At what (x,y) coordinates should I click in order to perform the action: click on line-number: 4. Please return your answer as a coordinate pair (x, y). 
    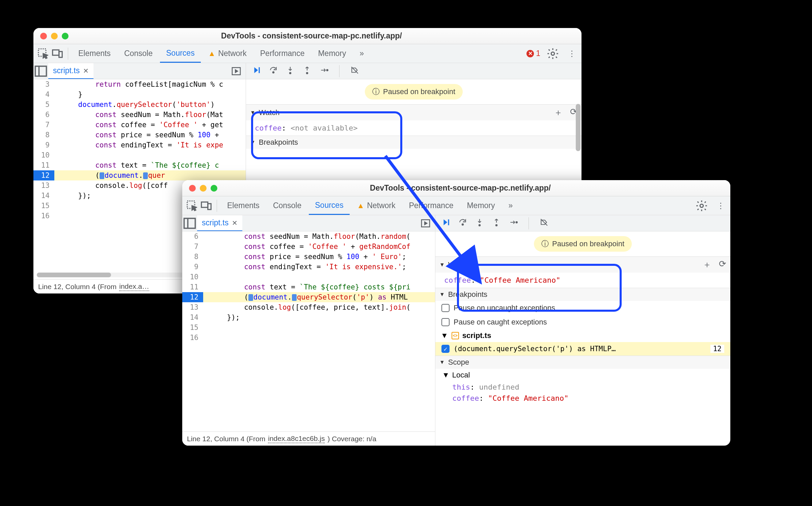
    Looking at the image, I should click on (44, 94).